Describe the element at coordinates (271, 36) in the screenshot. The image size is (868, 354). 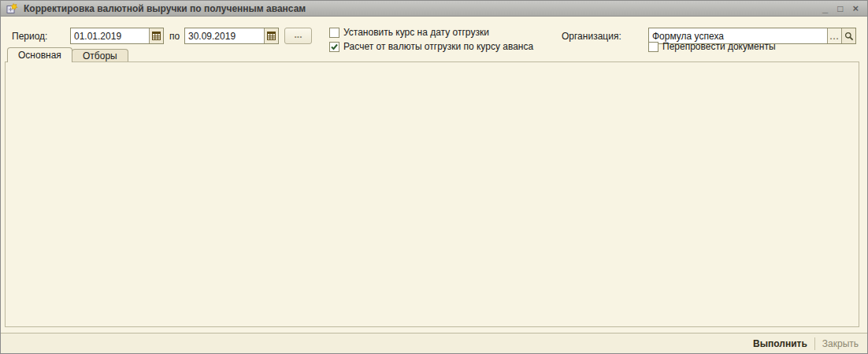
I see `date-to-calendar-button` at that location.